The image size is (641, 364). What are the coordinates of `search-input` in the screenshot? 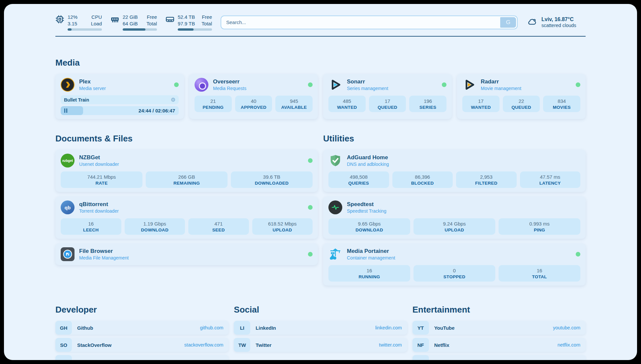 It's located at (361, 22).